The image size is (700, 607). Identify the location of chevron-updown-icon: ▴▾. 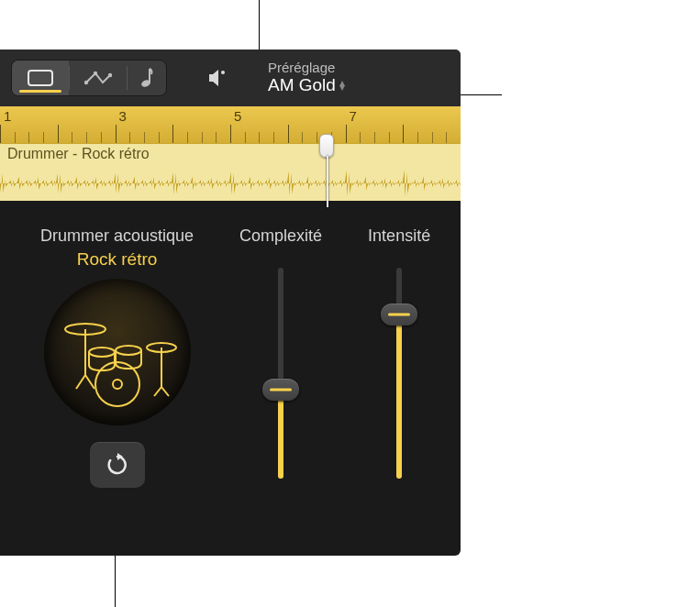
(342, 85).